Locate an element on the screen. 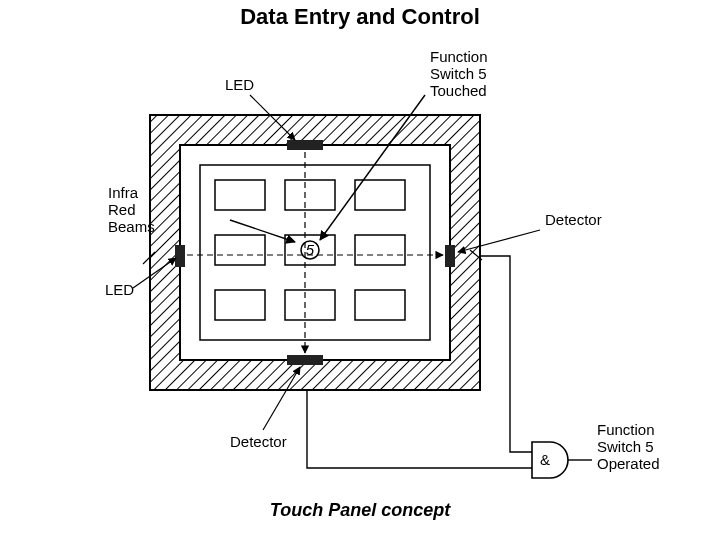 This screenshot has height=540, width=720. led-left-pad is located at coordinates (180, 256).